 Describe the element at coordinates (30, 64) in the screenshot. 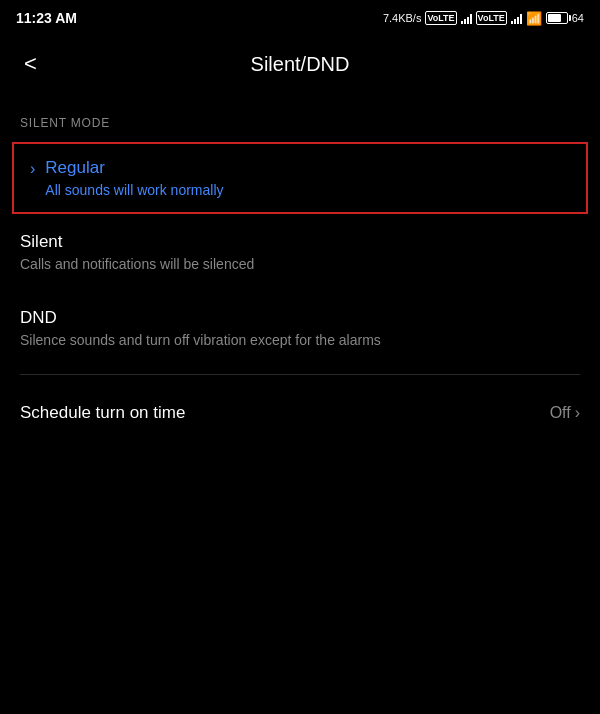

I see `back-button: <` at that location.